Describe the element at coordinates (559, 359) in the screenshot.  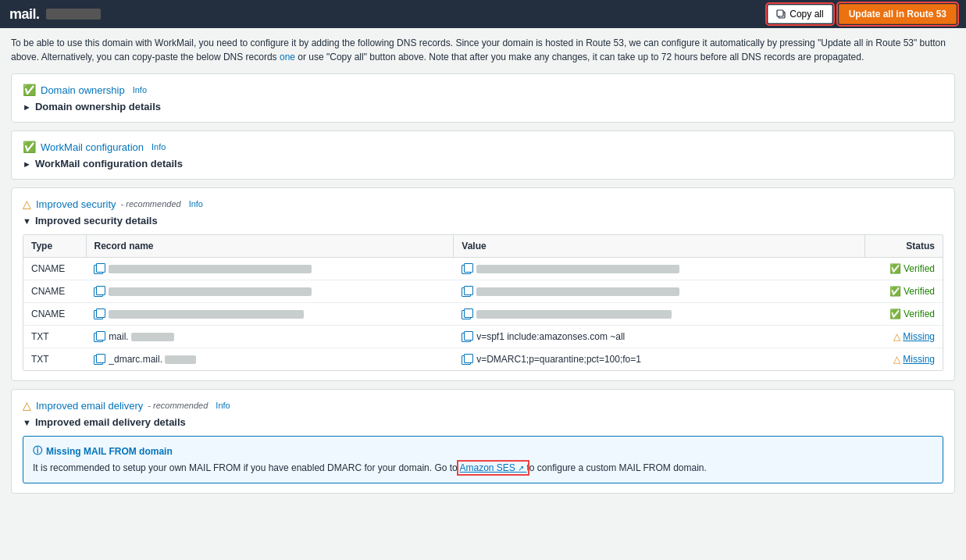
I see `row5-value-text: v=DMARC1;p=quarantine;pct=100;fo=1` at that location.